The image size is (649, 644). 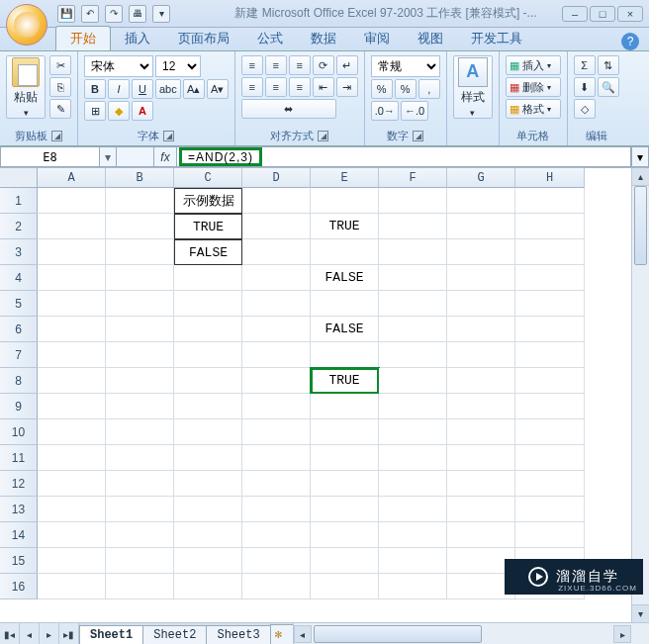 I want to click on tab-insert: 插入, so click(x=138, y=39).